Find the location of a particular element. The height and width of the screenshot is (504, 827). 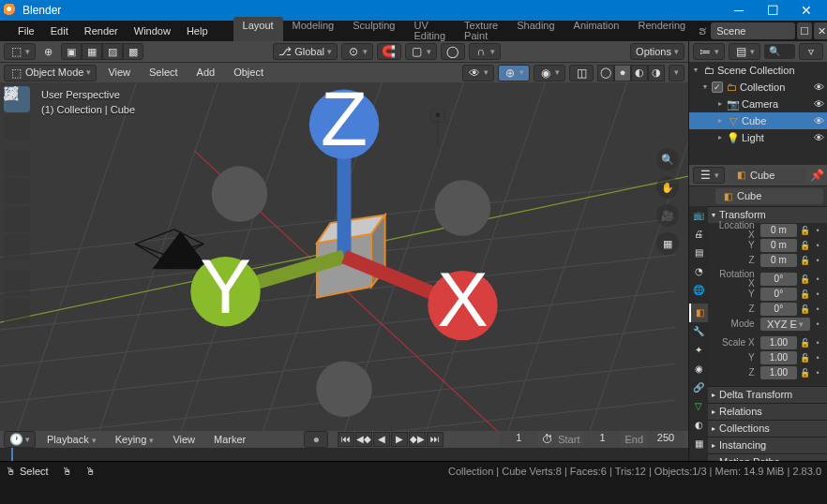

outliner-collection: ▾ 🗀 Collection 👁 is located at coordinates (758, 87).